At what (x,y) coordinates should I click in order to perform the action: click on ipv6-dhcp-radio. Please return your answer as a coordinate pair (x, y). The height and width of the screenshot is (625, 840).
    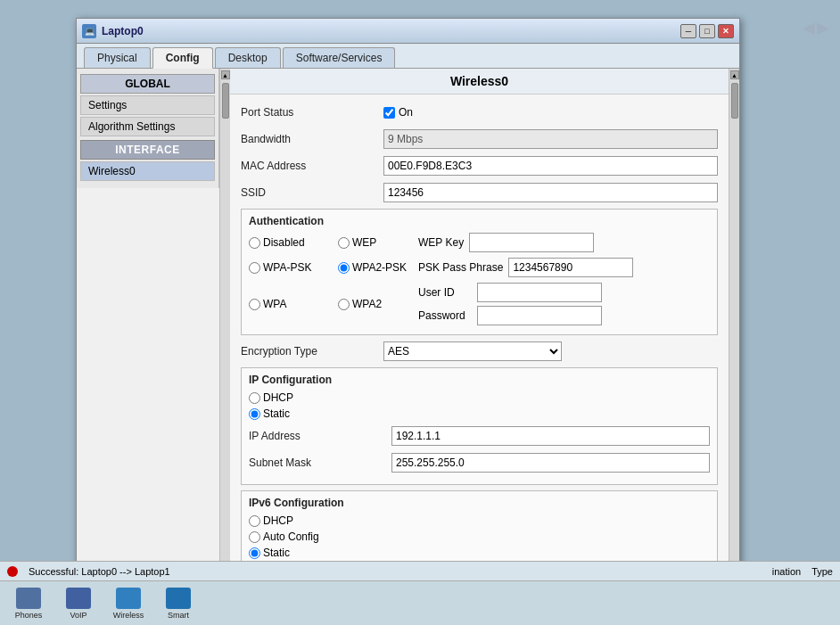
    Looking at the image, I should click on (255, 521).